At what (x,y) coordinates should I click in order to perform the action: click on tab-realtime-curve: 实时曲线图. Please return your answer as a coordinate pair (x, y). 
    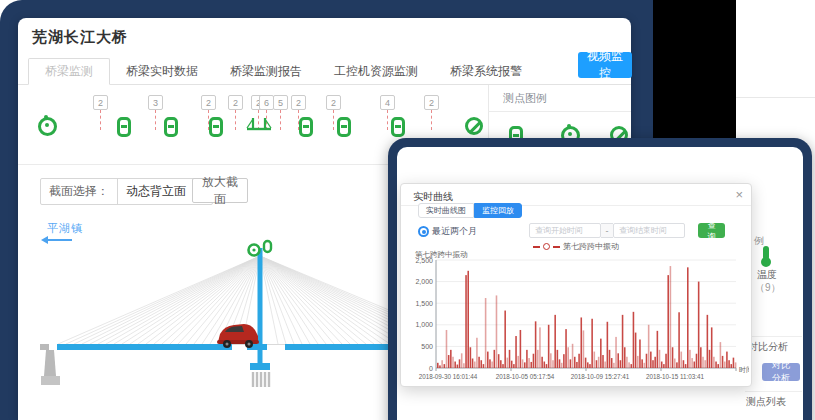
    Looking at the image, I should click on (446, 210).